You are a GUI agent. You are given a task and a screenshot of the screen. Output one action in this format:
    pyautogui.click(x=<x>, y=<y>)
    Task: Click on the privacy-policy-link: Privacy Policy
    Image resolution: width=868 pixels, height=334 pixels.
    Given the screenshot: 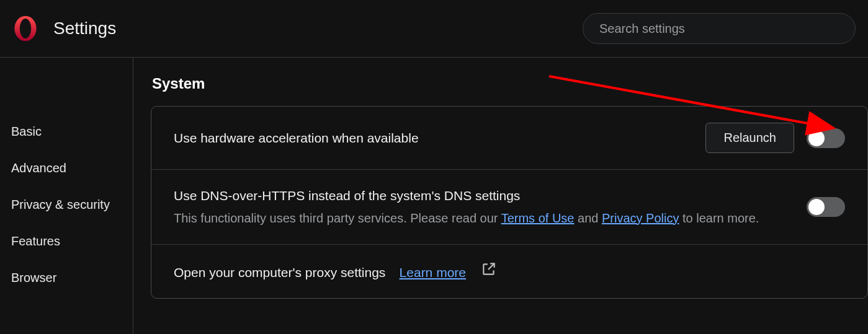 What is the action you would take?
    pyautogui.click(x=640, y=218)
    